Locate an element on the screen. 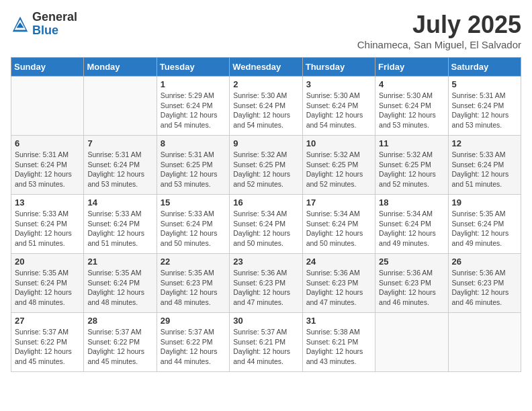 The image size is (532, 411). day-number: 25 is located at coordinates (411, 262).